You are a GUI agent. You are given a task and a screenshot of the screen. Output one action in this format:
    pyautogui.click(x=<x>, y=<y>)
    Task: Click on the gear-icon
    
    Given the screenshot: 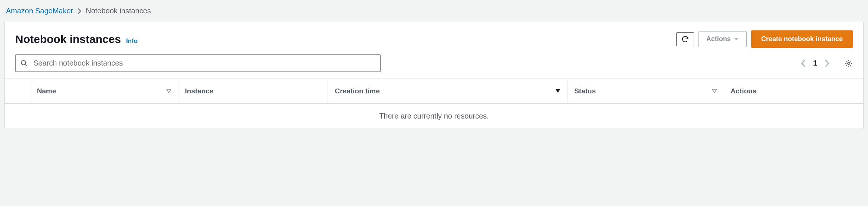 What is the action you would take?
    pyautogui.click(x=849, y=63)
    